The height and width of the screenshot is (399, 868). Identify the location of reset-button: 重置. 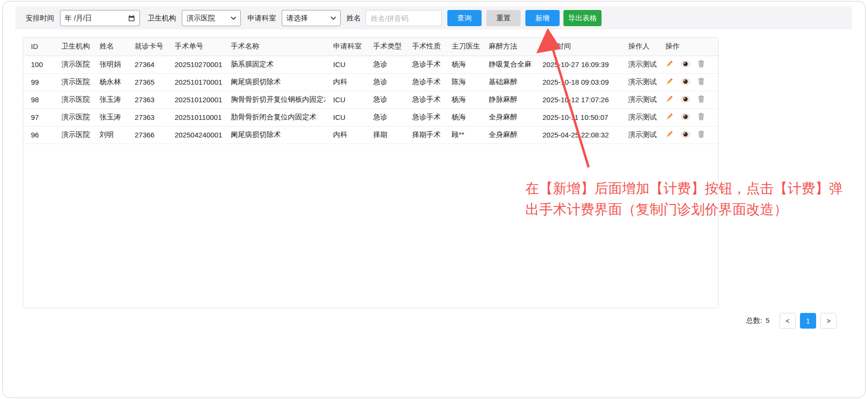
(503, 18).